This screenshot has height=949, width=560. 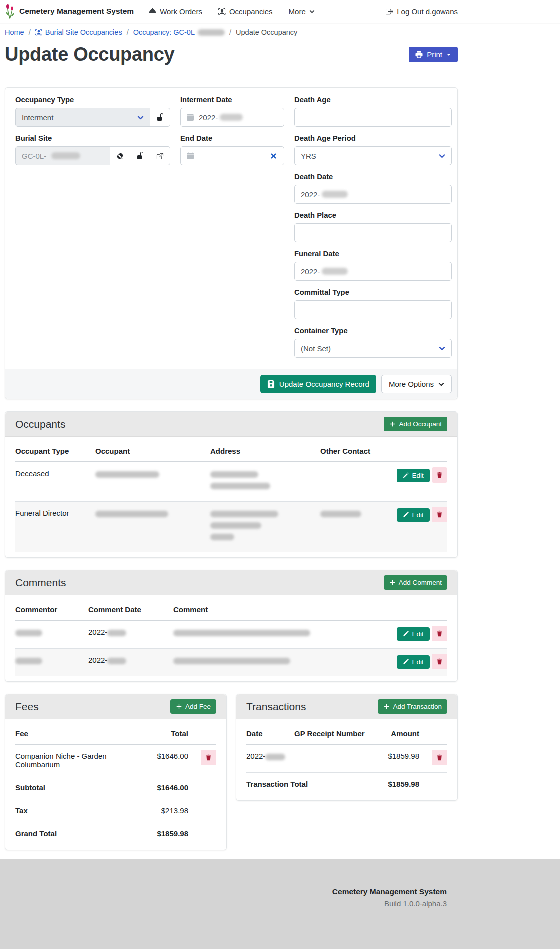 I want to click on end-date-label: End Date, so click(x=232, y=138).